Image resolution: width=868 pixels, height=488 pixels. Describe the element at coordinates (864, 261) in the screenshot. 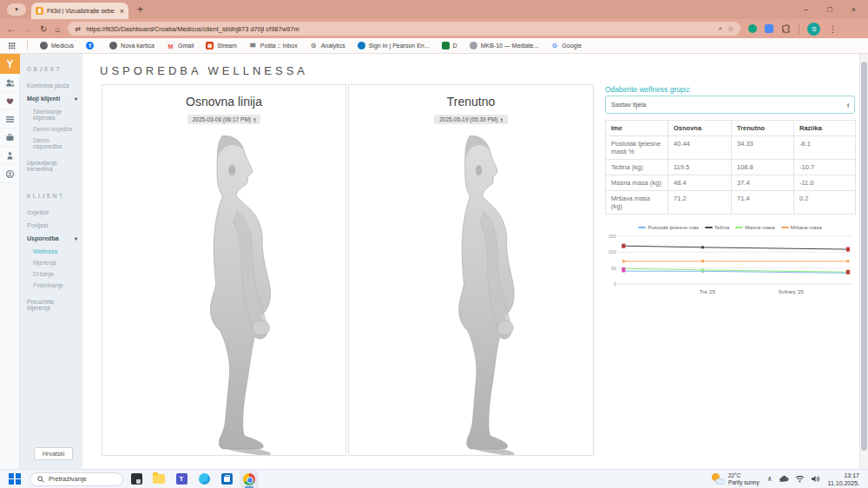

I see `page-scrollbar` at that location.